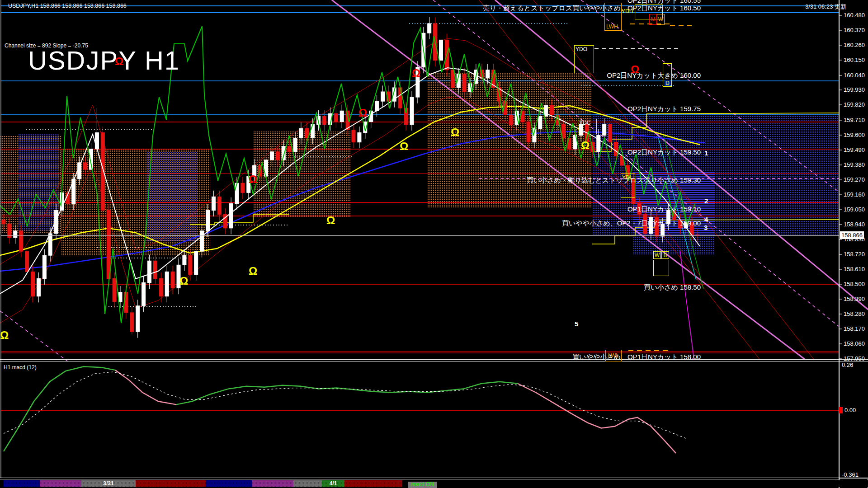 The width and height of the screenshot is (868, 488). I want to click on op-159-50: OP2日NYカット 159.50, so click(664, 153).